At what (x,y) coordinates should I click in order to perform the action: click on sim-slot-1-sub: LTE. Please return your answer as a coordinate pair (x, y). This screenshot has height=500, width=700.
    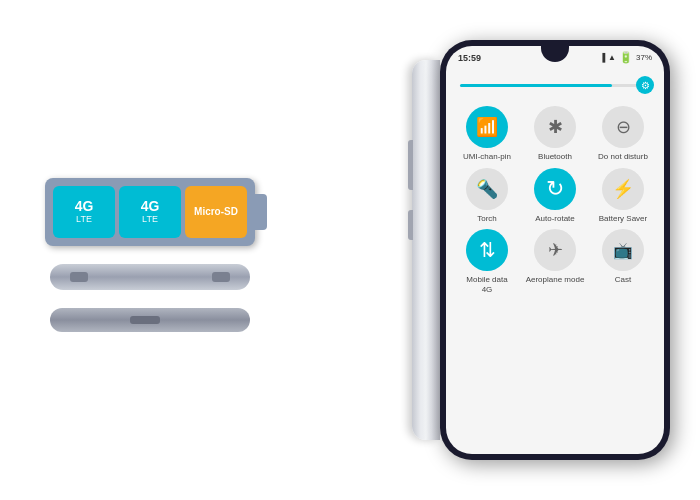
    Looking at the image, I should click on (84, 220).